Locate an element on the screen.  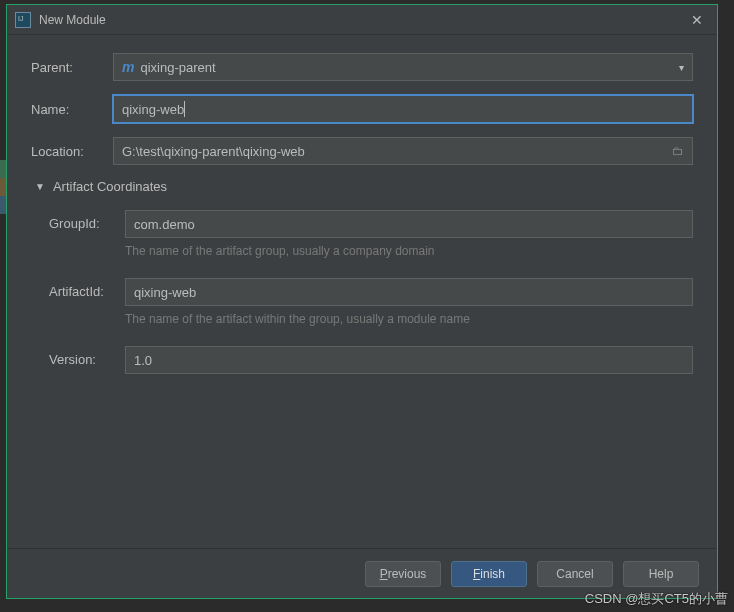
close-icon: ✕ is located at coordinates (697, 20).